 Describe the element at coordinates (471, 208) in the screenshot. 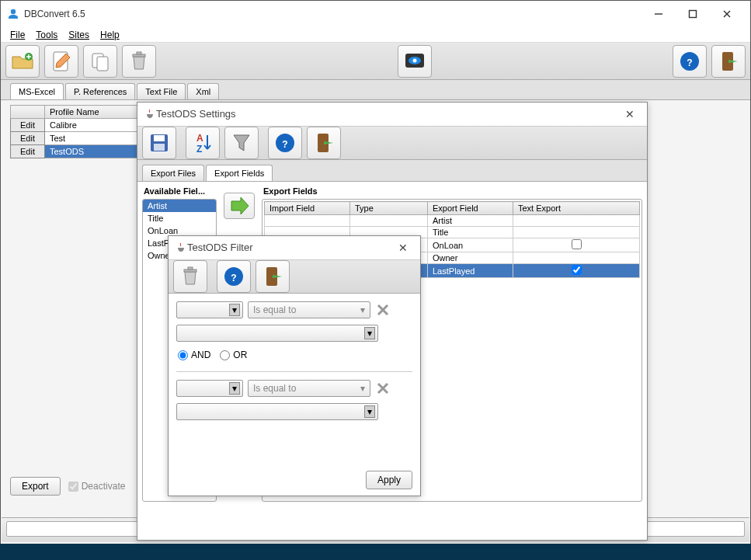

I see `col-export-field: Export Field` at that location.